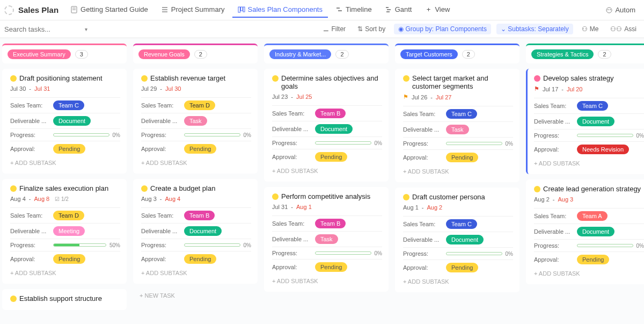 This screenshot has width=644, height=324. I want to click on tab-sales-plan-components: Sales Plan Components, so click(280, 10).